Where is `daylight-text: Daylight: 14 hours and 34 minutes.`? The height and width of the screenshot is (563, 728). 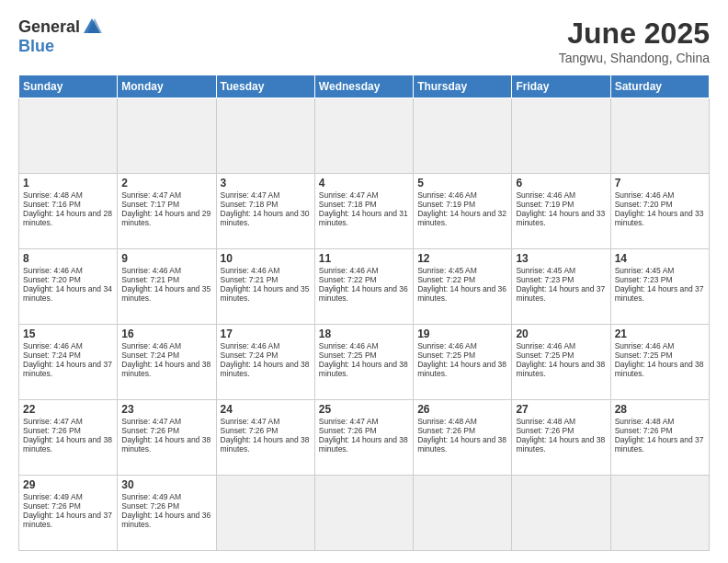 daylight-text: Daylight: 14 hours and 34 minutes. is located at coordinates (68, 293).